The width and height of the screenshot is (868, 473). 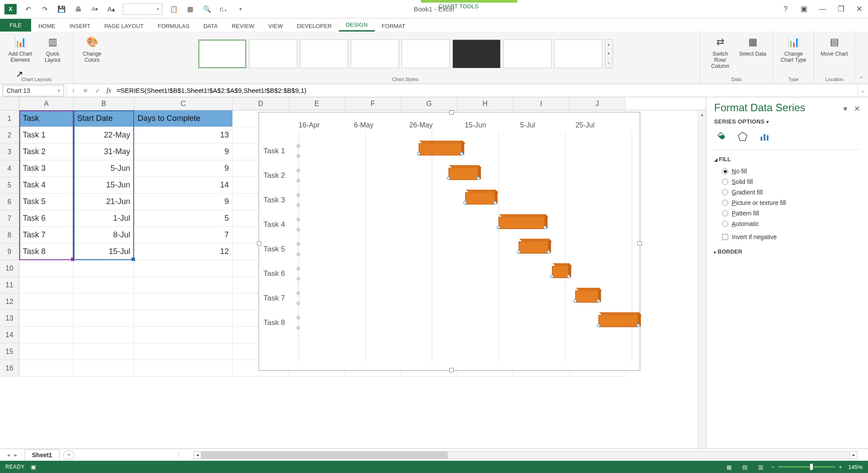 I want to click on cell: Task 7, so click(x=46, y=235).